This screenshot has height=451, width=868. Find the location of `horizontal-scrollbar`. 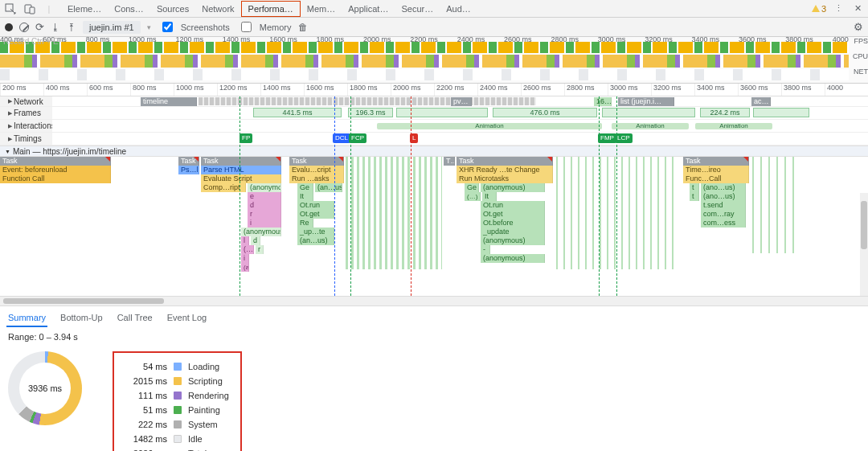

horizontal-scrollbar is located at coordinates (434, 301).